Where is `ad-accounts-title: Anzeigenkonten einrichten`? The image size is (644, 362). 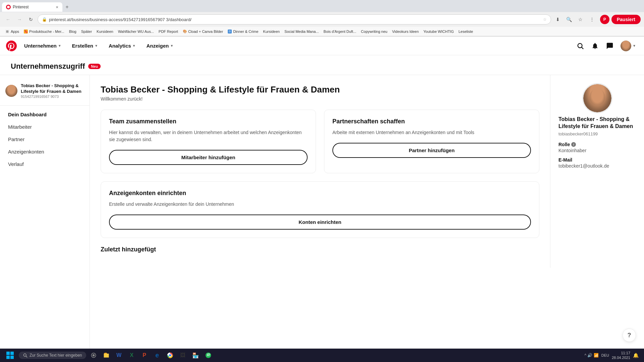
ad-accounts-title: Anzeigenkonten einrichten is located at coordinates (320, 193).